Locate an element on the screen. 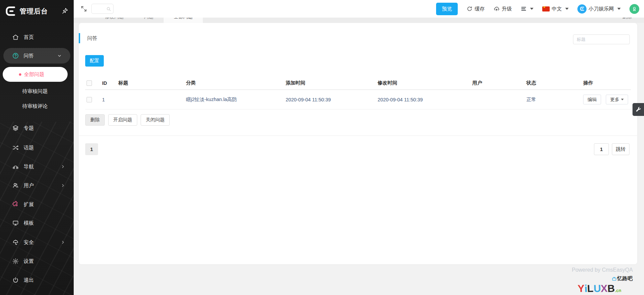 The height and width of the screenshot is (295, 644). select-all-checkbox is located at coordinates (89, 83).